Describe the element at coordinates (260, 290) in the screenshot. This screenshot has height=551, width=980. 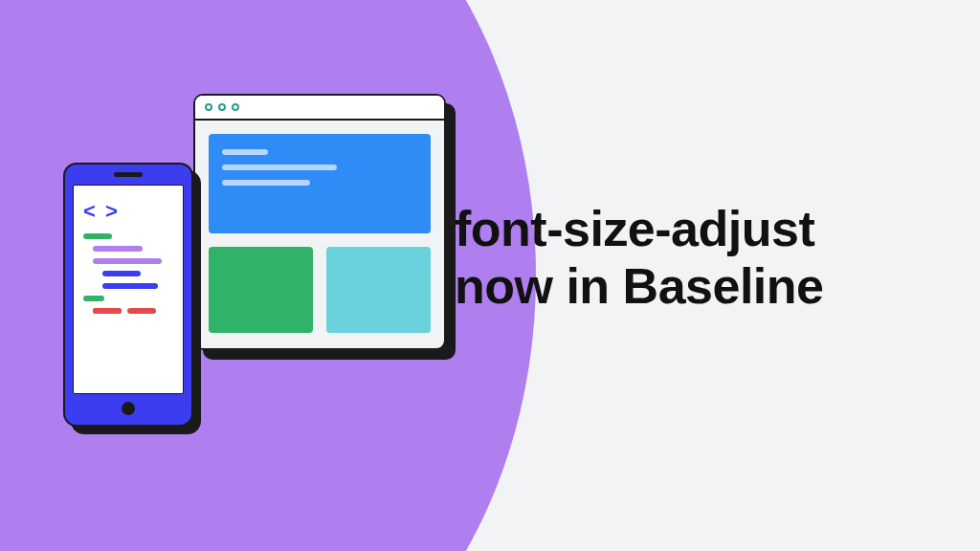
I see `card-green` at that location.